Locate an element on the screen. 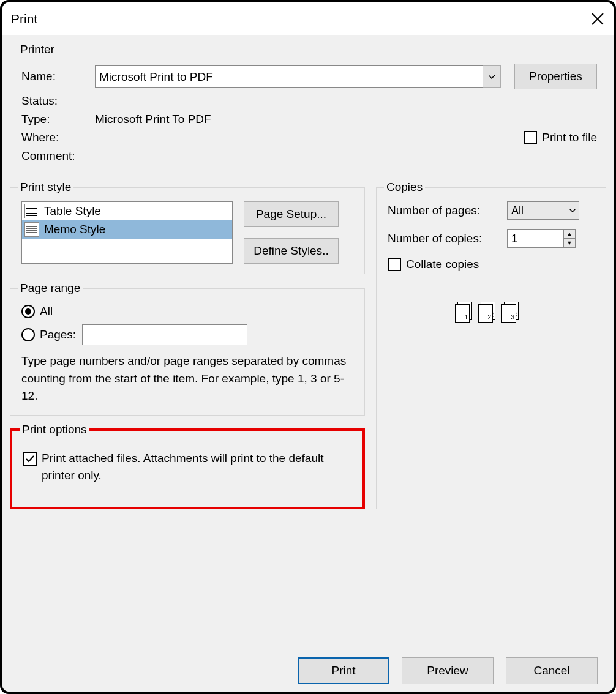  close-icon is located at coordinates (598, 19).